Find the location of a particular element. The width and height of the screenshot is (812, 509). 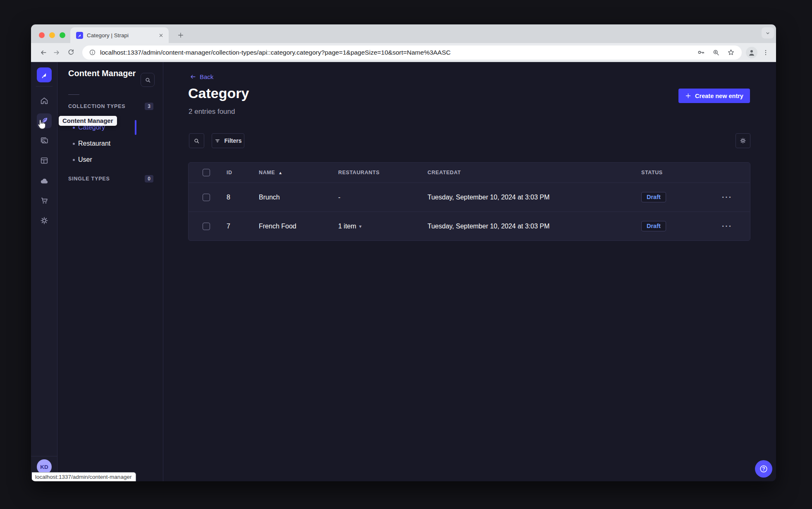

cloud-icon is located at coordinates (44, 181).